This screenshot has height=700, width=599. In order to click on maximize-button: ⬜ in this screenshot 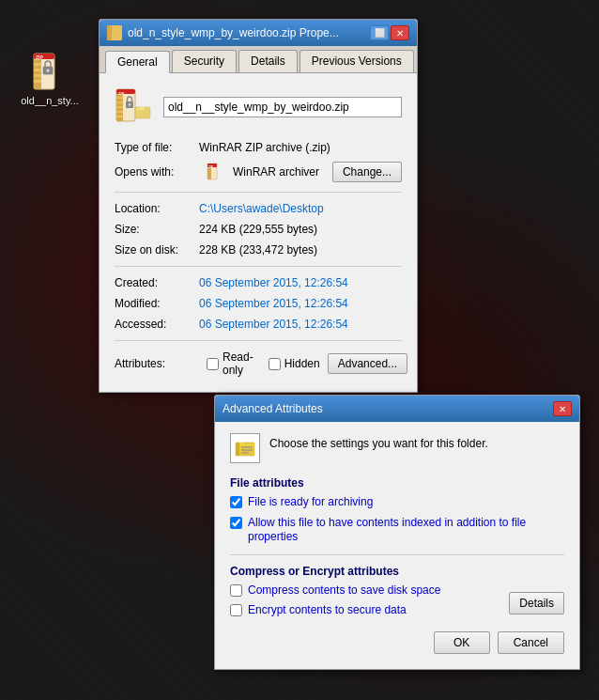, I will do `click(379, 33)`.